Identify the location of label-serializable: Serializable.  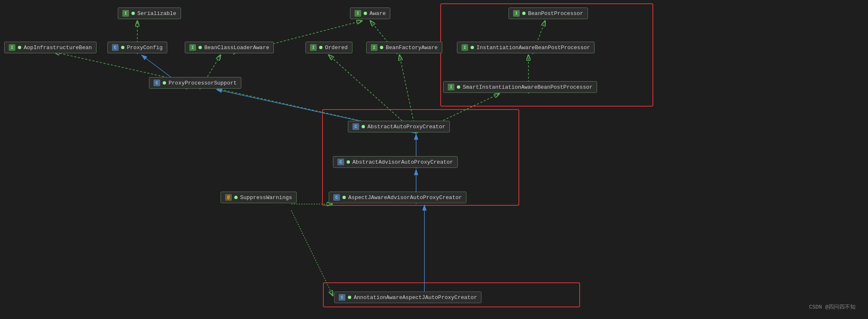
(157, 13).